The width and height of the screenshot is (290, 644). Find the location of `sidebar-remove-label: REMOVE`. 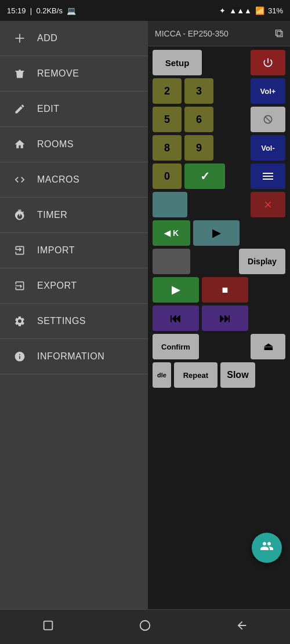

sidebar-remove-label: REMOVE is located at coordinates (58, 74).